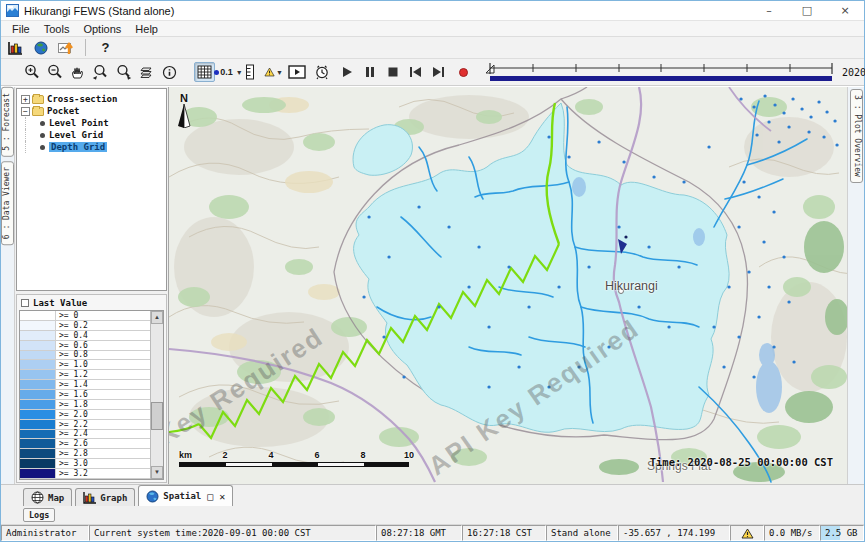 The image size is (865, 542). What do you see at coordinates (102, 29) in the screenshot?
I see `menu-item: Options` at bounding box center [102, 29].